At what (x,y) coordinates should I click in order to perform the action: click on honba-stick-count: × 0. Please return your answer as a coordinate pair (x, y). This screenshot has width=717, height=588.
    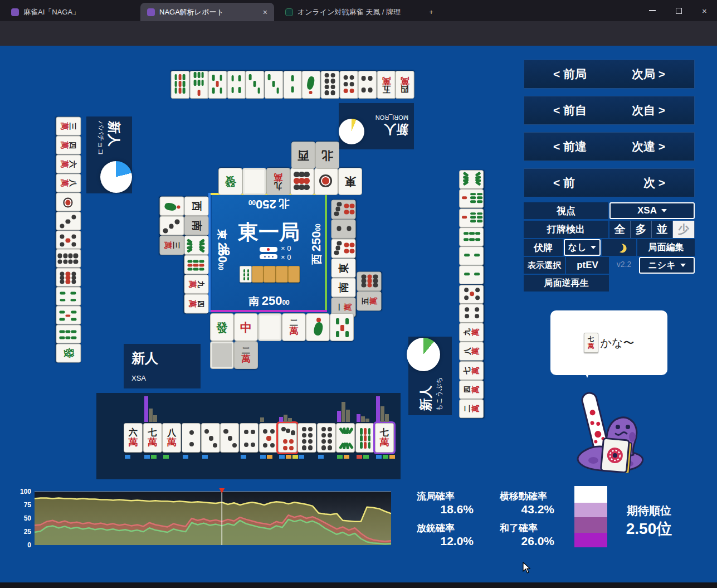
    Looking at the image, I should click on (291, 257).